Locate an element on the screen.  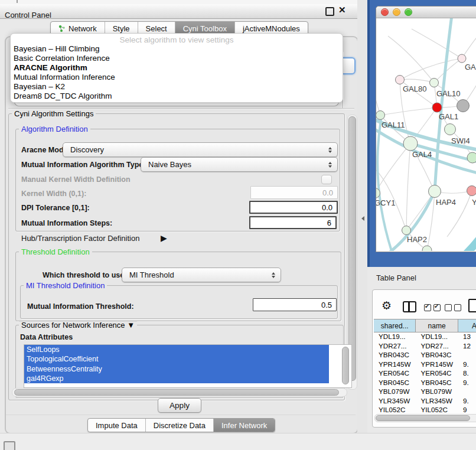
tab-discretize-data: Discretize Data is located at coordinates (180, 425).